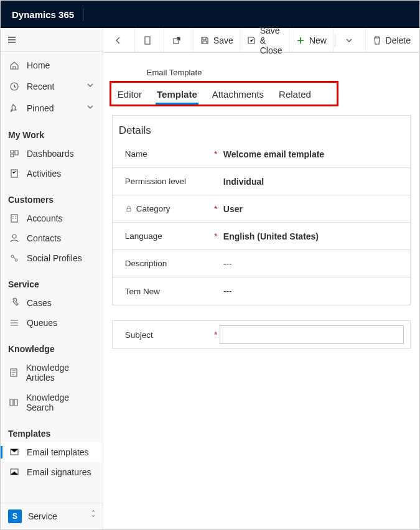 This screenshot has height=530, width=420. Describe the element at coordinates (52, 131) in the screenshot. I see `sidebar-group-mywork: My Work` at that location.